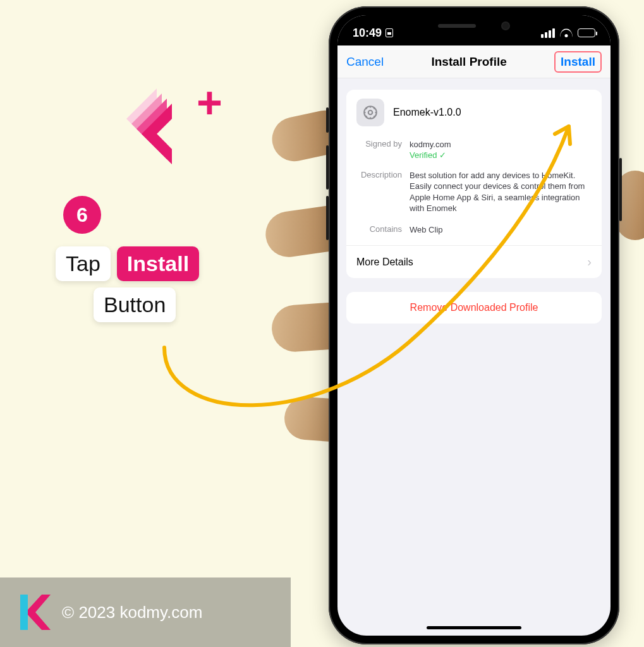  I want to click on nav-bar: Cancel Install Profile Install, so click(474, 62).